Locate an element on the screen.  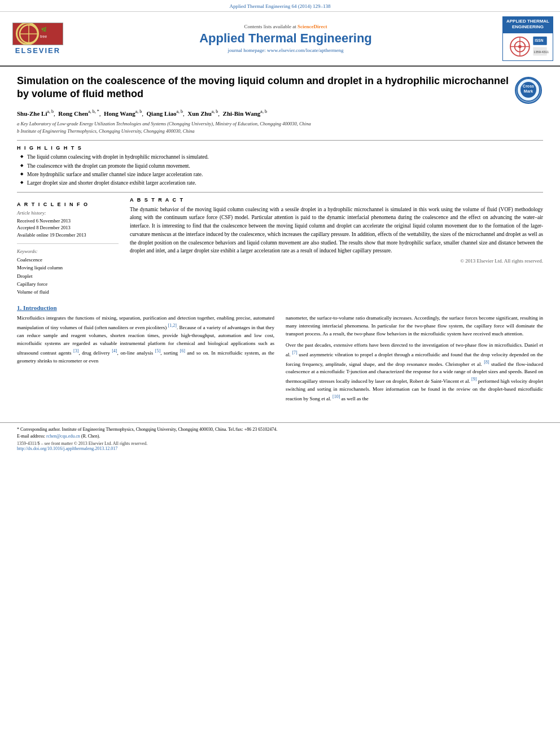
svg-text: Cross is located at coordinates (528, 86).